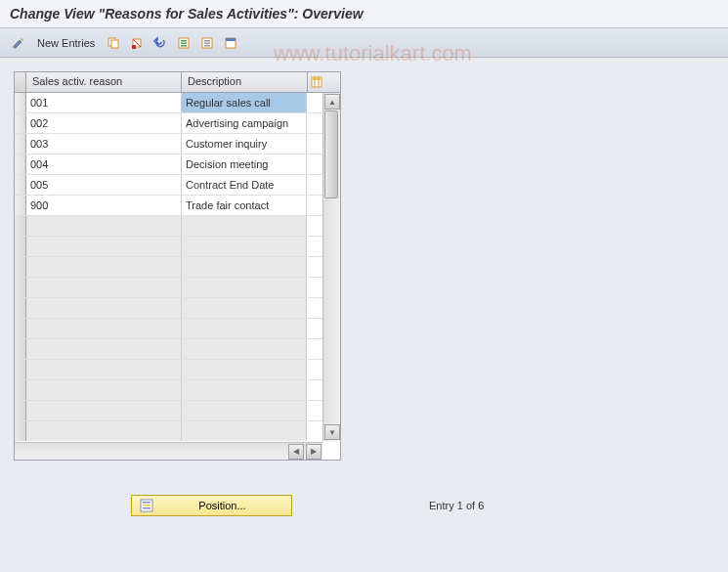 The width and height of the screenshot is (728, 572). What do you see at coordinates (211, 506) in the screenshot?
I see `position-button: Position...` at bounding box center [211, 506].